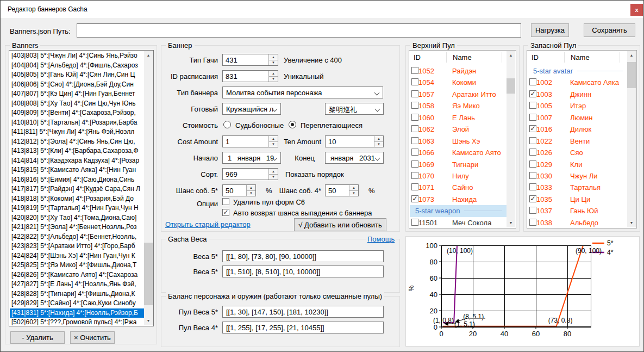 The width and height of the screenshot is (644, 352). I want to click on open-old-editor-link: Открыть старый редактор, so click(208, 224).